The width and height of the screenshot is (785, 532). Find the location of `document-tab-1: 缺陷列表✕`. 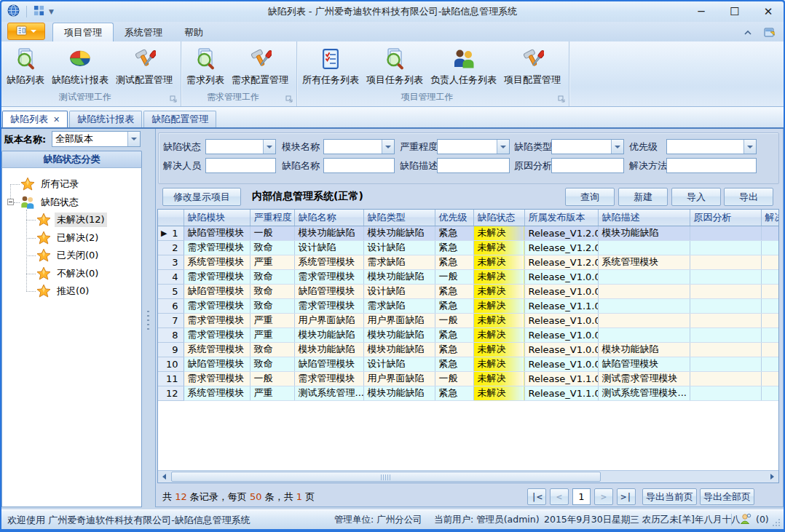

document-tab-1: 缺陷列表✕ is located at coordinates (35, 119).